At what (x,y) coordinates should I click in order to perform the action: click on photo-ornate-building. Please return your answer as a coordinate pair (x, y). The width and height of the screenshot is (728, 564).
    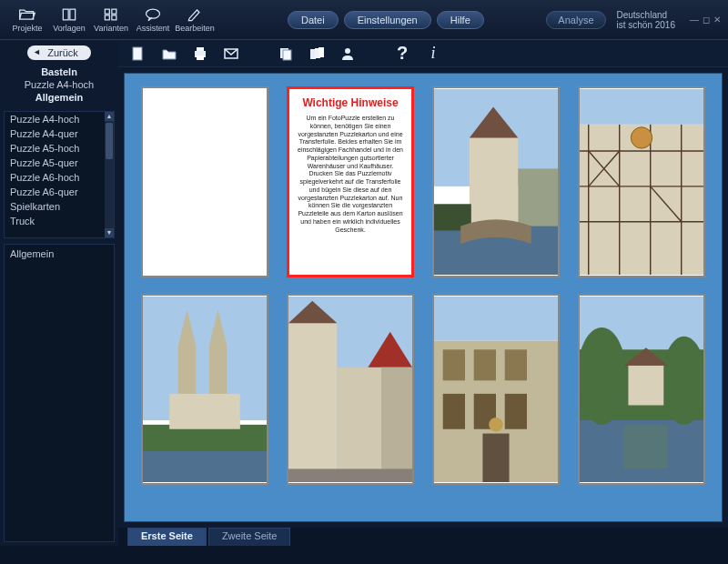
    Looking at the image, I should click on (496, 389).